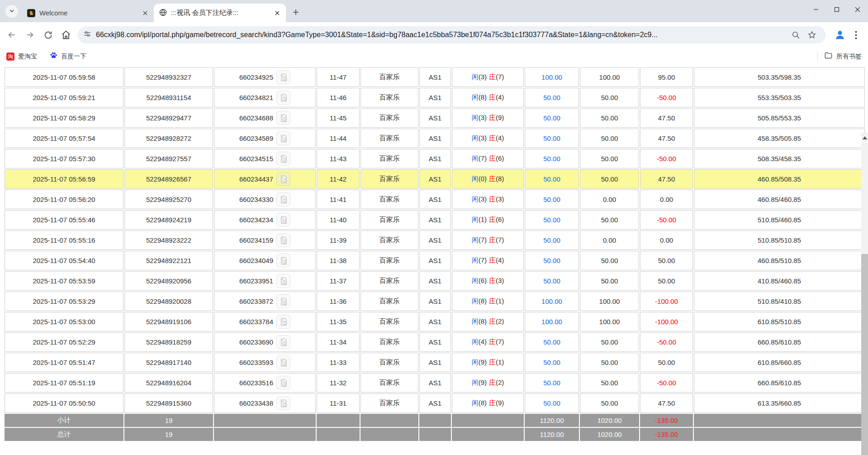 This screenshot has height=455, width=868. What do you see at coordinates (816, 10) in the screenshot?
I see `minimize-button` at bounding box center [816, 10].